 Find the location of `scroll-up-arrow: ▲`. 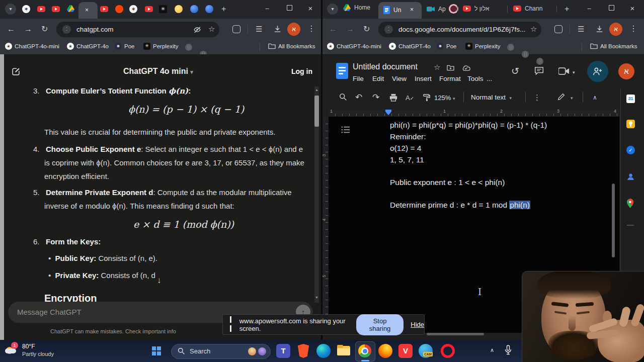

scroll-up-arrow: ▲ is located at coordinates (317, 89).